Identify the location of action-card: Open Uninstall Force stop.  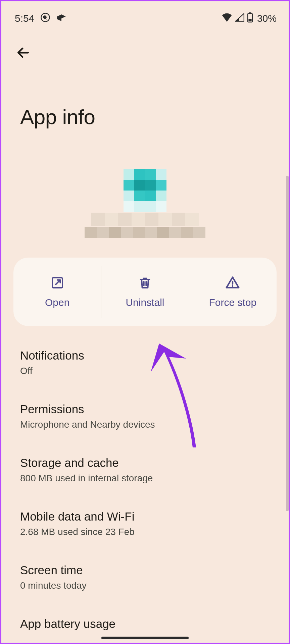
(145, 292).